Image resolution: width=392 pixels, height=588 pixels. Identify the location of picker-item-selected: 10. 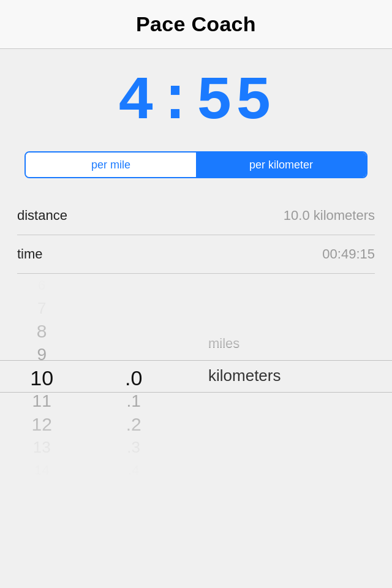
(42, 379).